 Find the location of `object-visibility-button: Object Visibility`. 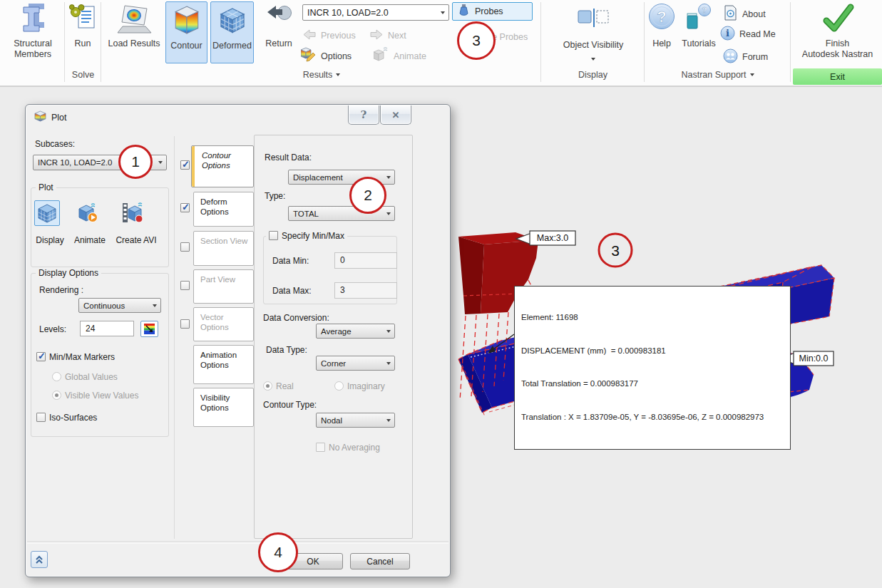

object-visibility-button: Object Visibility is located at coordinates (593, 32).